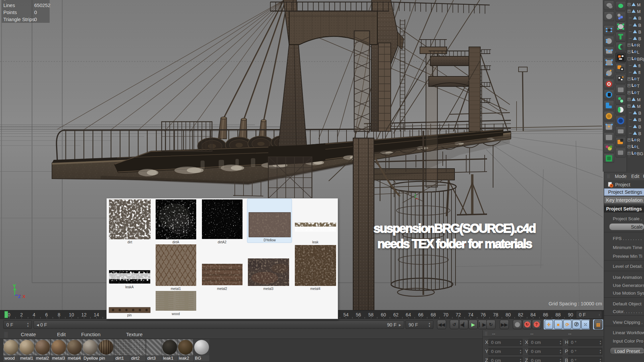 This screenshot has width=644, height=362. Describe the element at coordinates (129, 287) in the screenshot. I see `svg-text: leakA` at that location.